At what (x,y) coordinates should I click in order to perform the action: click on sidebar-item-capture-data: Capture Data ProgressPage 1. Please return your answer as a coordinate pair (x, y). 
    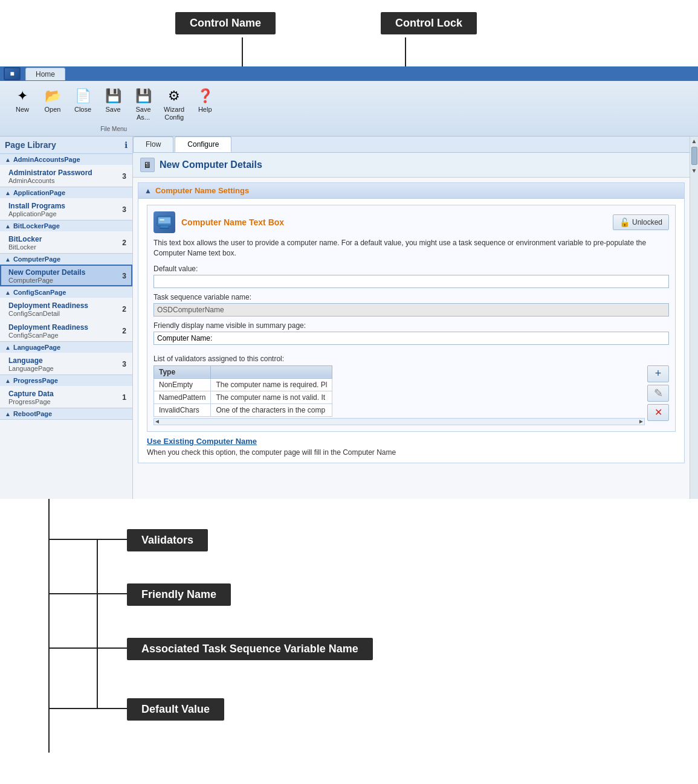
    Looking at the image, I should click on (66, 397).